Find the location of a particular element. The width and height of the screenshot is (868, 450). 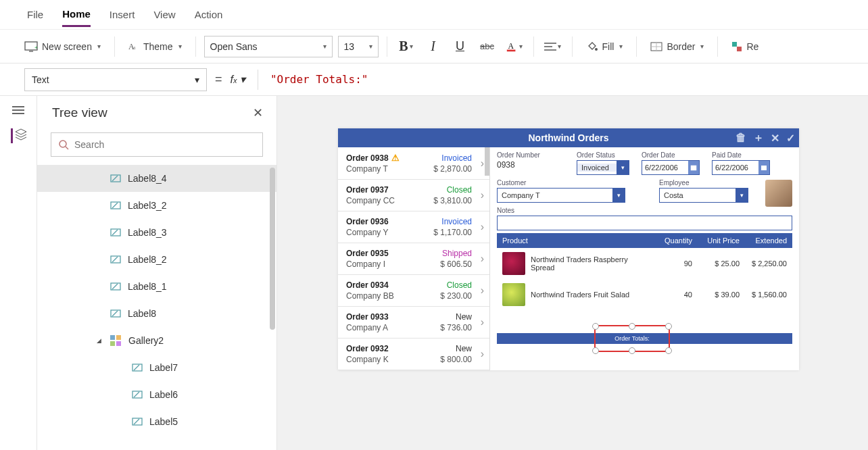

employee-select: Costa▾ is located at coordinates (704, 195).